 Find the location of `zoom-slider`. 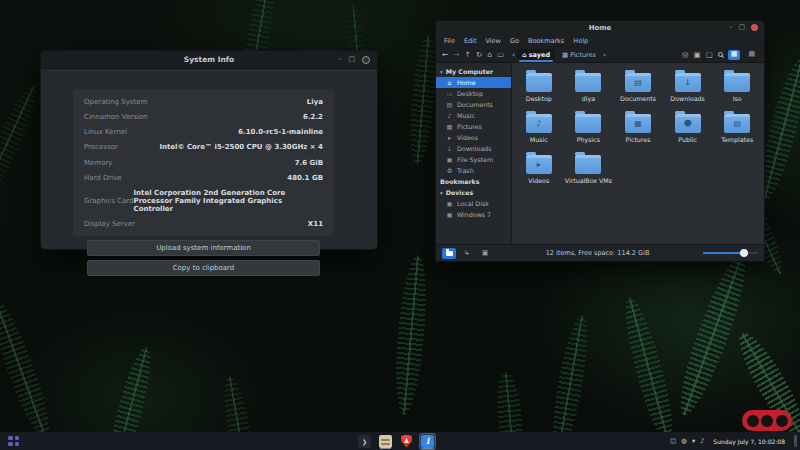

zoom-slider is located at coordinates (730, 253).